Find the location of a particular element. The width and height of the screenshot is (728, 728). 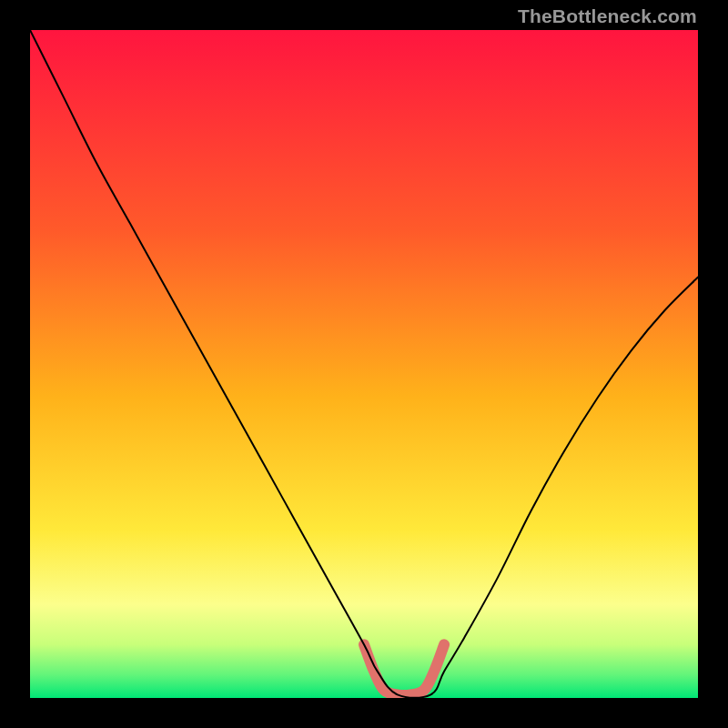

watermark-text: TheBottleneck.com is located at coordinates (608, 16).